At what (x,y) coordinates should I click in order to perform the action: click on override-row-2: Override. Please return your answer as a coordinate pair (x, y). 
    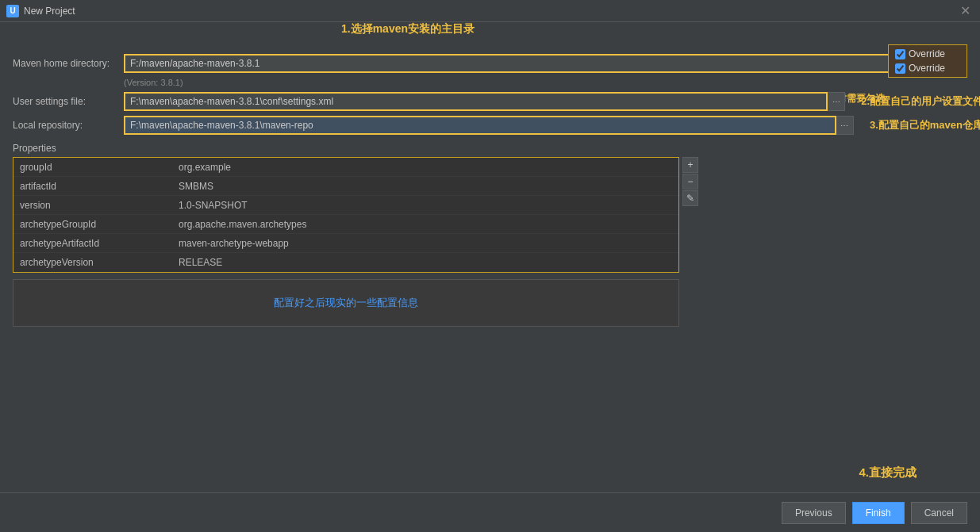
    Looking at the image, I should click on (928, 68).